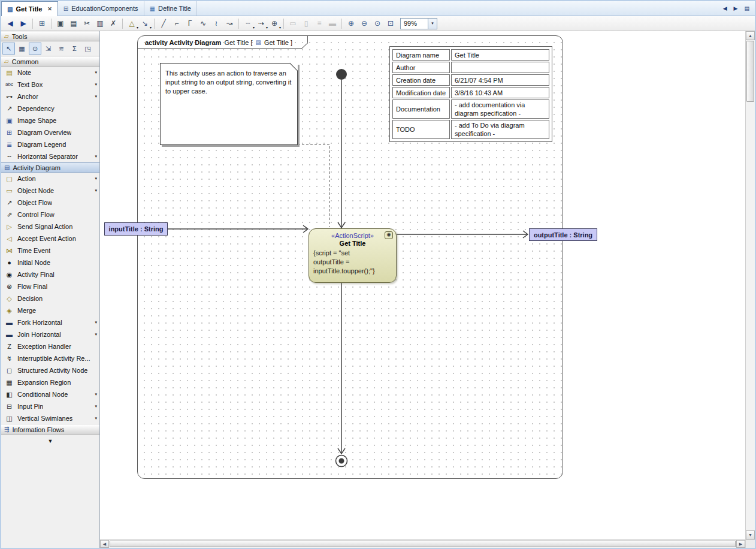 The width and height of the screenshot is (756, 549). Describe the element at coordinates (8, 49) in the screenshot. I see `select-tool-button: ↖` at that location.